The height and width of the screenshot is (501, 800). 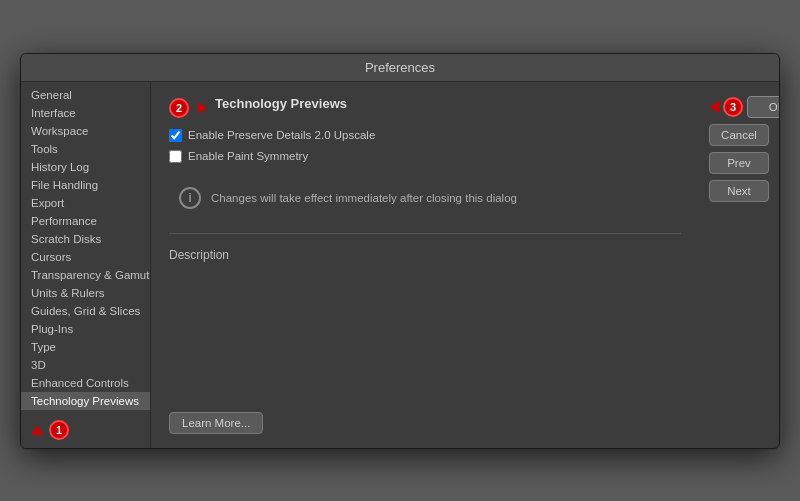 I want to click on sidebar-item-transparency-gamut: Transparency & Gamut, so click(x=86, y=275).